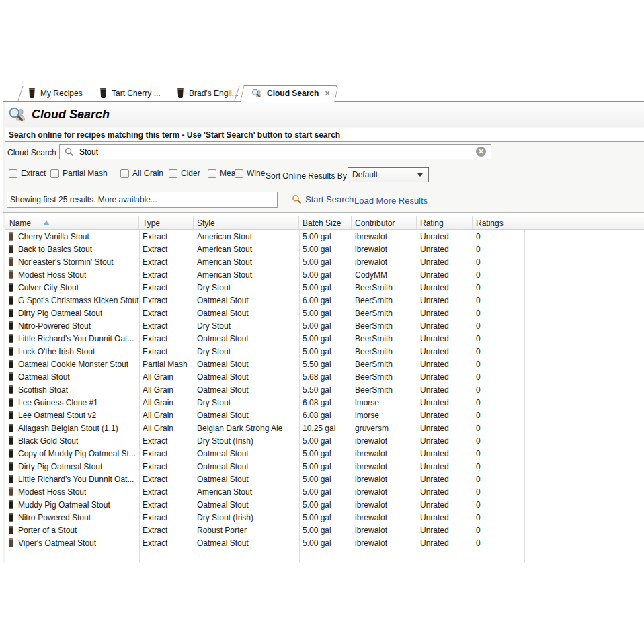 This screenshot has width=644, height=644. I want to click on filter-partial-mash: Partial Mash, so click(79, 173).